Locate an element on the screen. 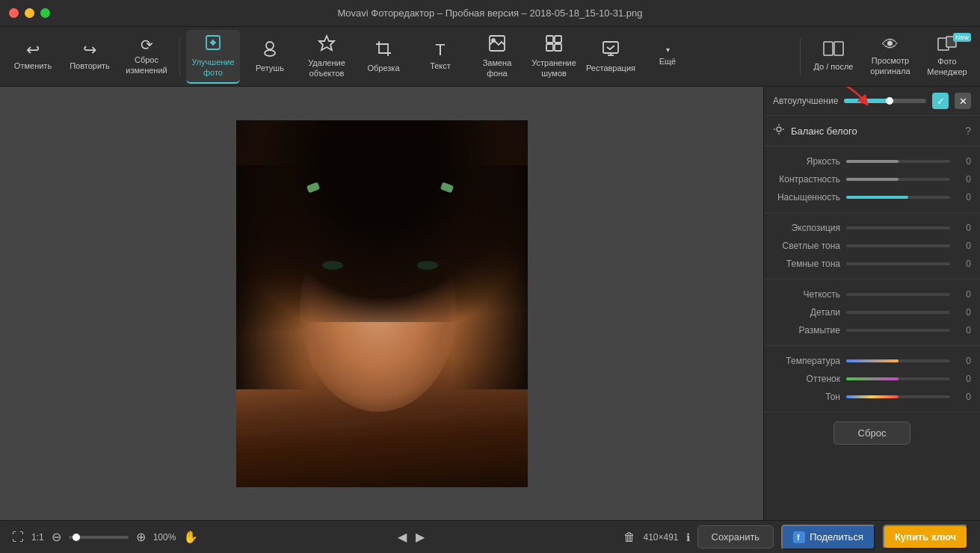 The height and width of the screenshot is (553, 980). toolbar-restore: Реставрация is located at coordinates (611, 57).